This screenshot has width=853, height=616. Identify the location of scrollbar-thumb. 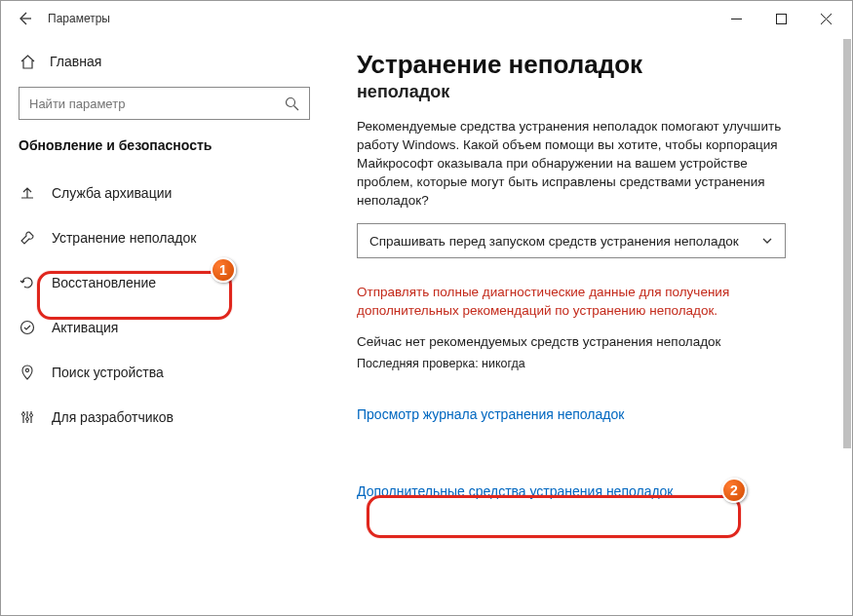
(847, 244).